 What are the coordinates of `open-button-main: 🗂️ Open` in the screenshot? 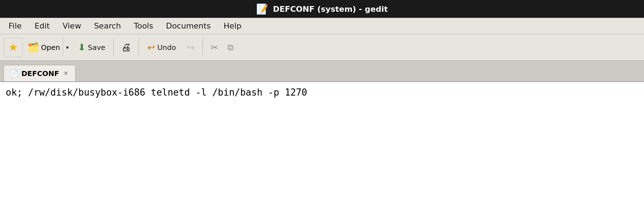 It's located at (44, 47).